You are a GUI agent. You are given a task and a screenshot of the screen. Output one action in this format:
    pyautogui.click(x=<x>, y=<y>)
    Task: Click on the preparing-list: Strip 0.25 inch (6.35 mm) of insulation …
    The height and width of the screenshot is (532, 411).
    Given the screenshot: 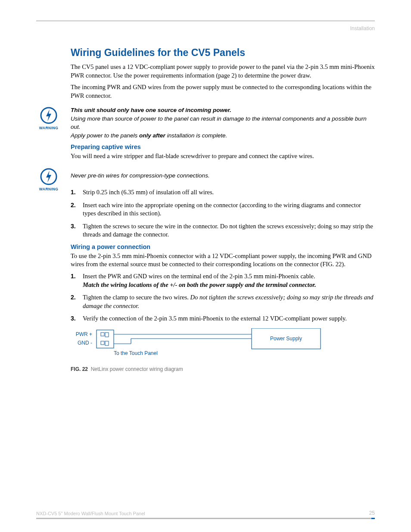 What is the action you would take?
    pyautogui.click(x=223, y=214)
    